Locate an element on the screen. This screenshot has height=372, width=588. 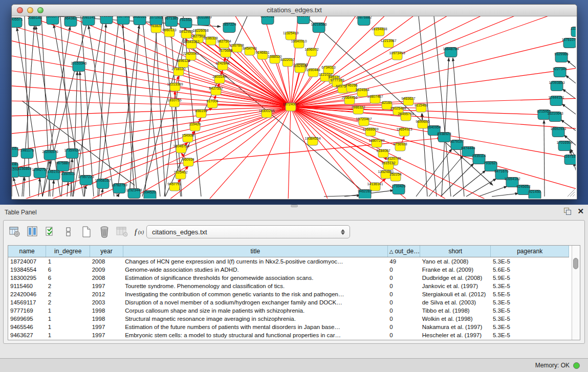
graph-node: 1156869 is located at coordinates (25, 172).